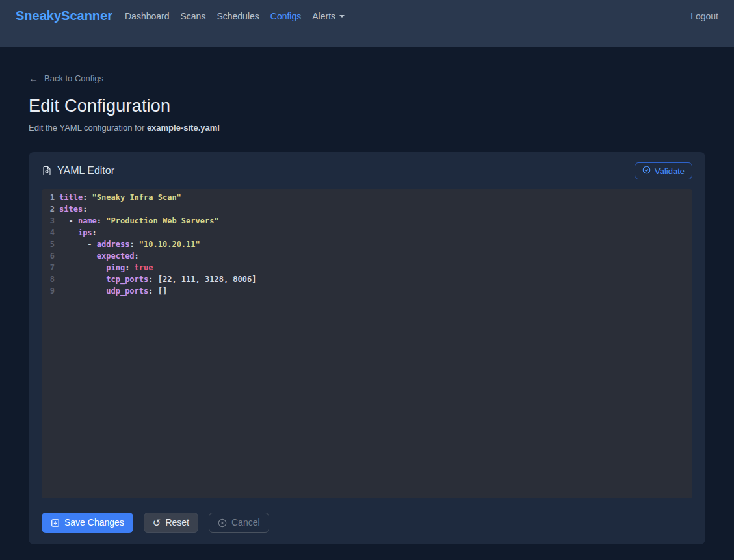  What do you see at coordinates (367, 209) in the screenshot?
I see `code-line: 2sites:` at bounding box center [367, 209].